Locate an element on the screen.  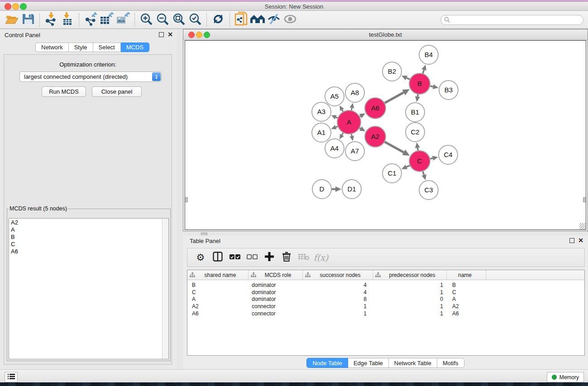
graph-node-label: A2 is located at coordinates (375, 137).